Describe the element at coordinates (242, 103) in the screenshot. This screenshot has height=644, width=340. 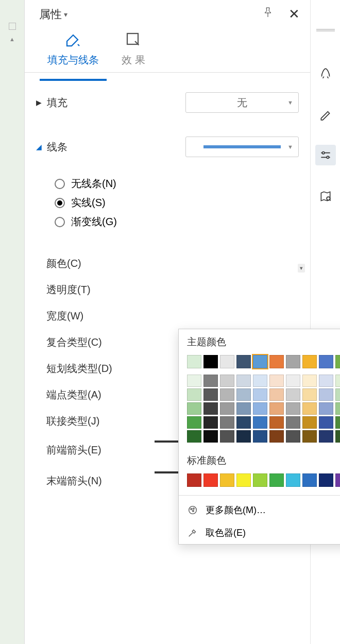
I see `fill-select: 无 ▼` at that location.